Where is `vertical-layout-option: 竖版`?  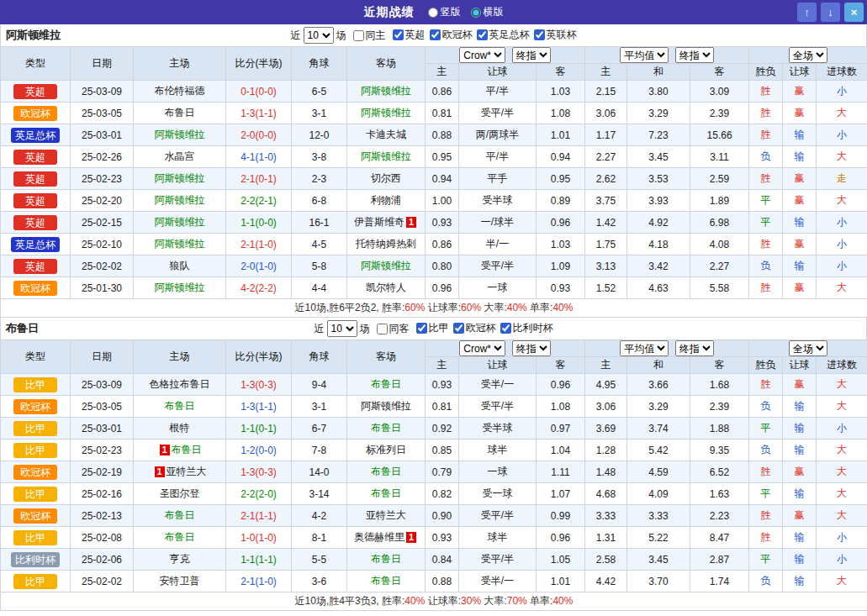 vertical-layout-option: 竖版 is located at coordinates (444, 12).